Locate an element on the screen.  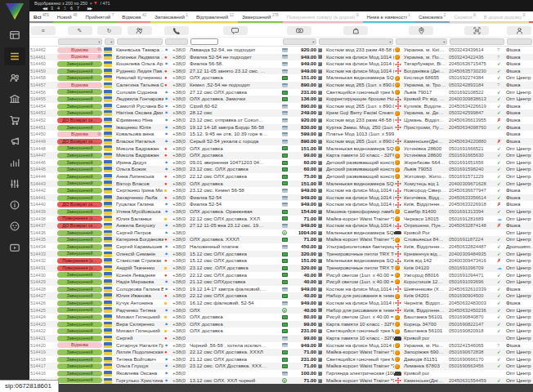
table-row: 514462 Відмова⊘ Каневська Тамара … +38(0… is located at coordinates (281, 51).